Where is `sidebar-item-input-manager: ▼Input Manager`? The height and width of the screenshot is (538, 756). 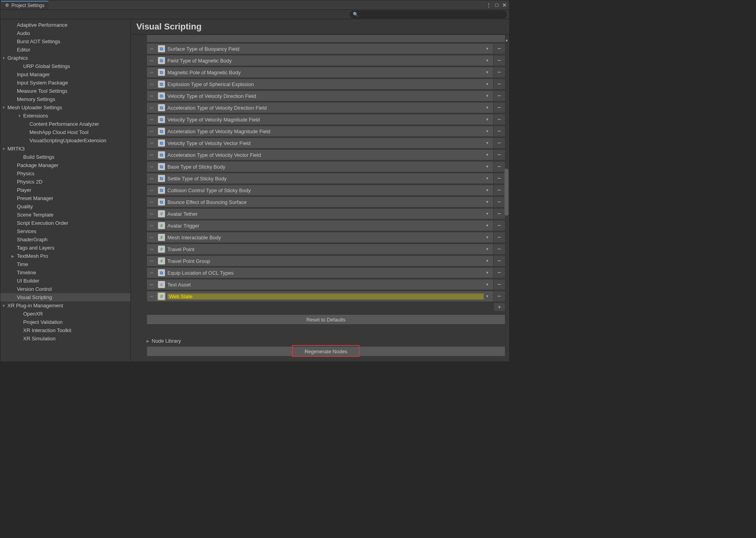 sidebar-item-input-manager: ▼Input Manager is located at coordinates (65, 75).